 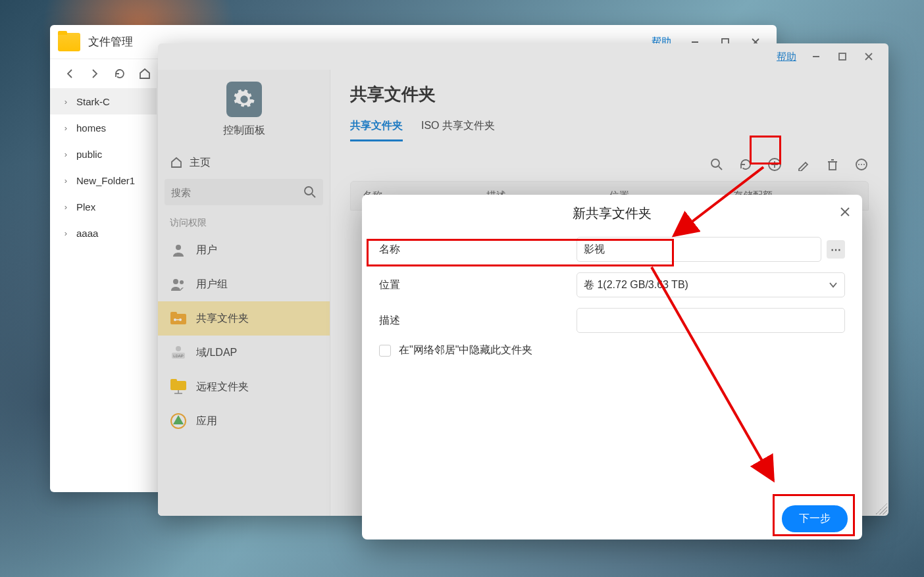 I want to click on close-button, so click(x=869, y=57).